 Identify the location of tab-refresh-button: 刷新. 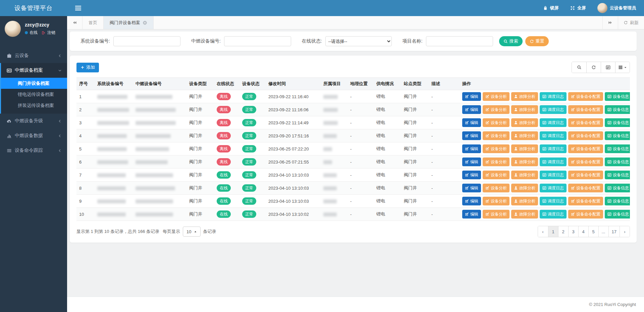
(631, 23).